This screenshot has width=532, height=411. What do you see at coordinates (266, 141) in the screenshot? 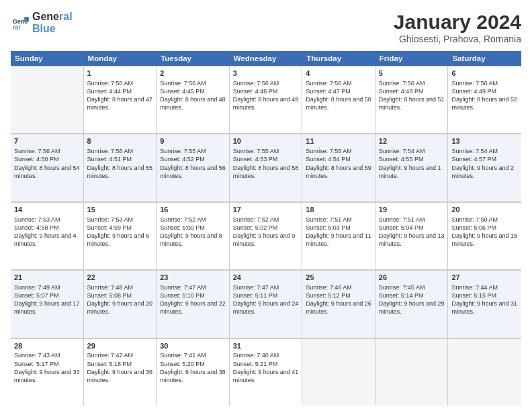
I see `day-number: 10` at bounding box center [266, 141].